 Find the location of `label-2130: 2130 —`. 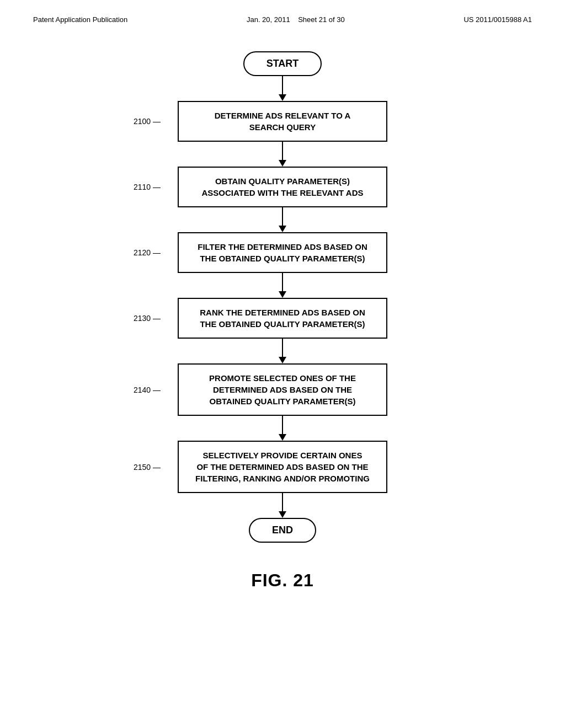

label-2130: 2130 — is located at coordinates (147, 318).